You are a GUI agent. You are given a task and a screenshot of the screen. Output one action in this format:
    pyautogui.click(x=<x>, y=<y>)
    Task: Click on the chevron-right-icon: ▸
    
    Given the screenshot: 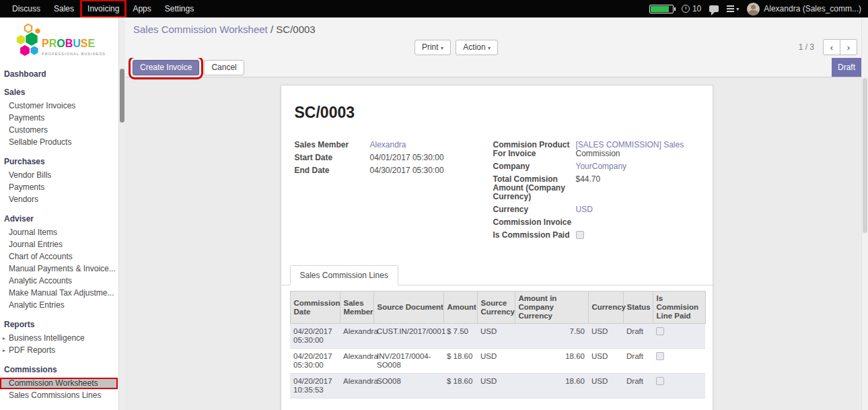 What is the action you would take?
    pyautogui.click(x=5, y=338)
    